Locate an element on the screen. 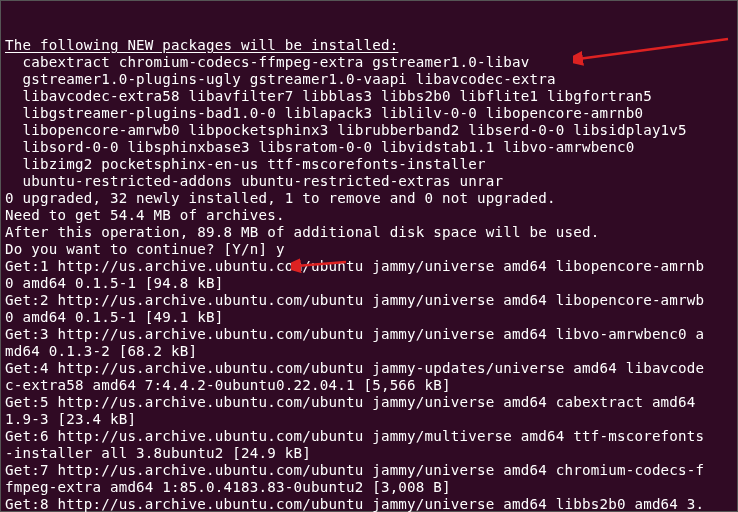  terminal-line: Get:3 http://us.archive.ubuntu.com/ubunt… is located at coordinates (369, 334).